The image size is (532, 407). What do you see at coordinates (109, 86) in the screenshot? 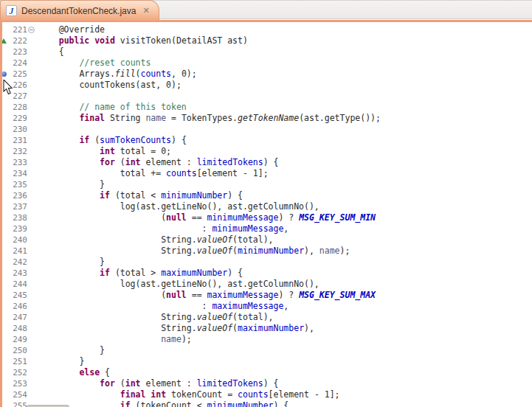
I see `code-text: countTokens(ast, 0);` at bounding box center [109, 86].